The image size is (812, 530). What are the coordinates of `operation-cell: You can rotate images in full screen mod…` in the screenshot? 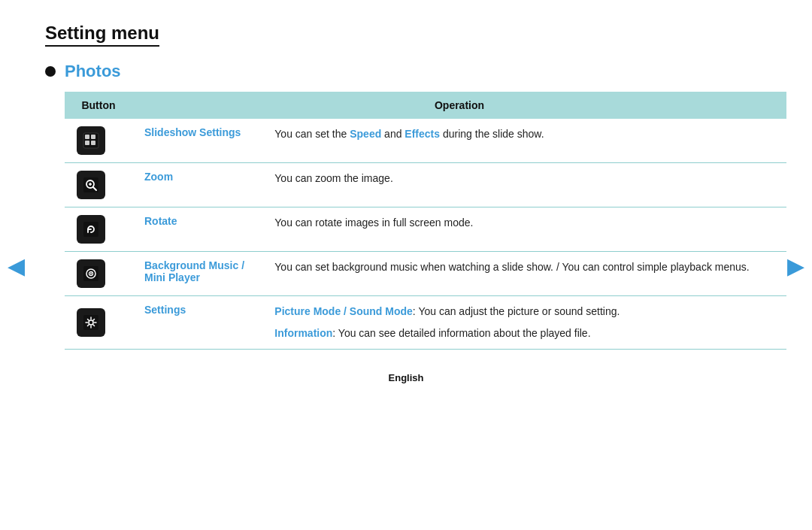 It's located at (525, 230).